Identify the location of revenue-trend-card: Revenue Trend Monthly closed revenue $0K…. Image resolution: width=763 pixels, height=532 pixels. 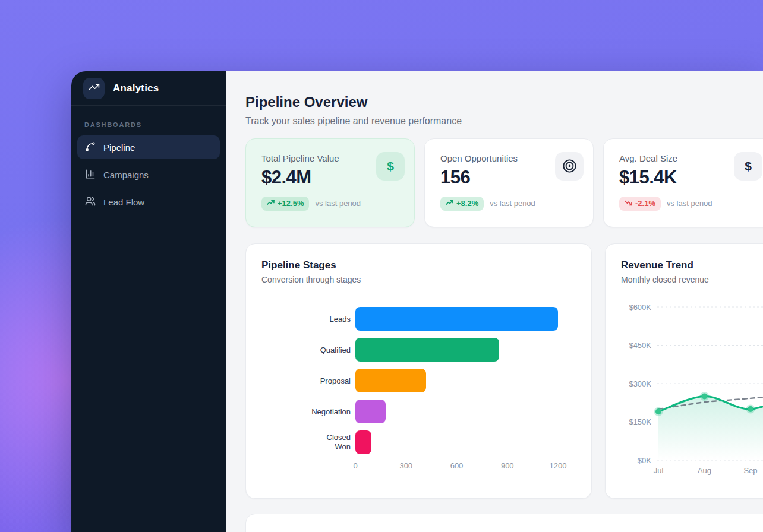
(684, 371).